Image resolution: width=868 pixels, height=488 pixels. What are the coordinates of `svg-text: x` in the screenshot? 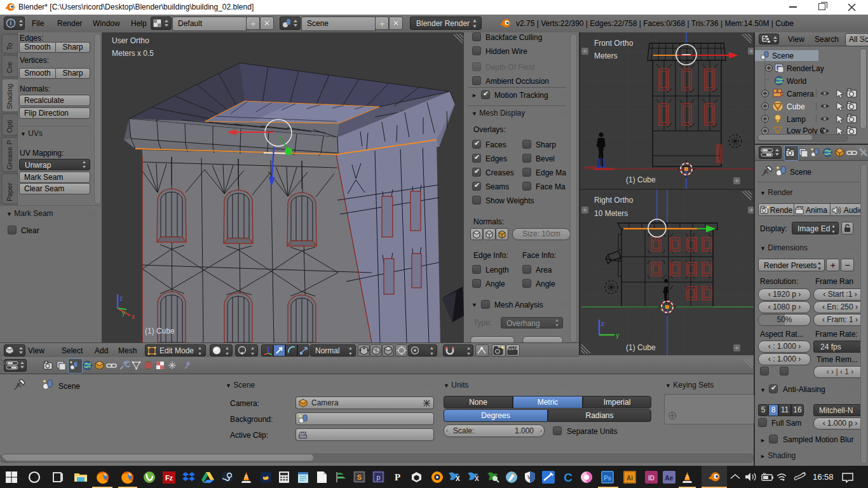 It's located at (133, 316).